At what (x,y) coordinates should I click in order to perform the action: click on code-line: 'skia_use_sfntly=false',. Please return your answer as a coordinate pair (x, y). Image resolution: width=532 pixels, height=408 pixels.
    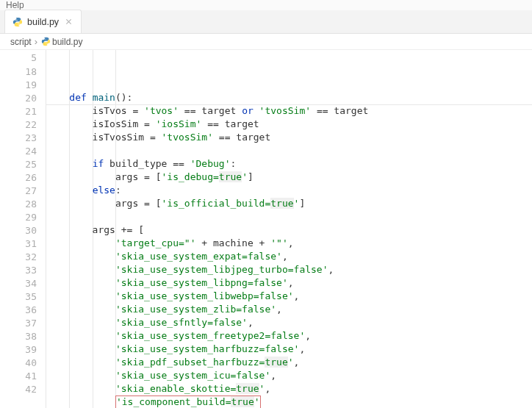
    Looking at the image, I should click on (290, 323).